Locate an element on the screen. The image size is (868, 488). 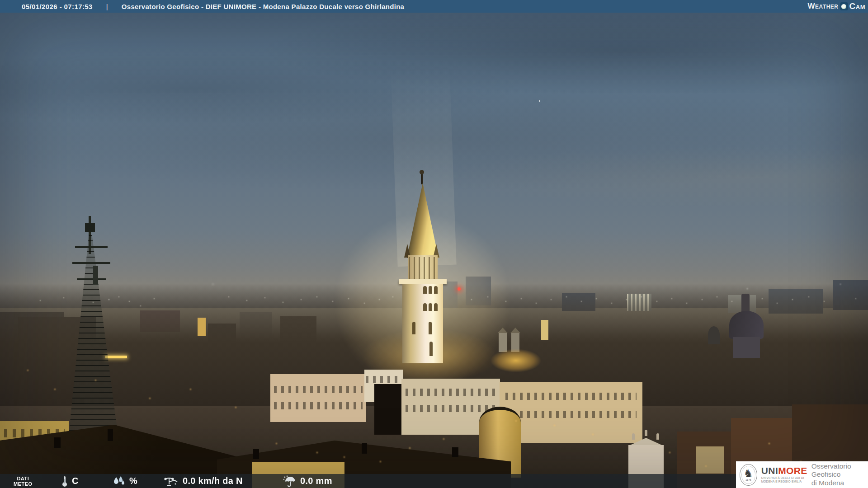
telecom-mast-top is located at coordinates (90, 228).